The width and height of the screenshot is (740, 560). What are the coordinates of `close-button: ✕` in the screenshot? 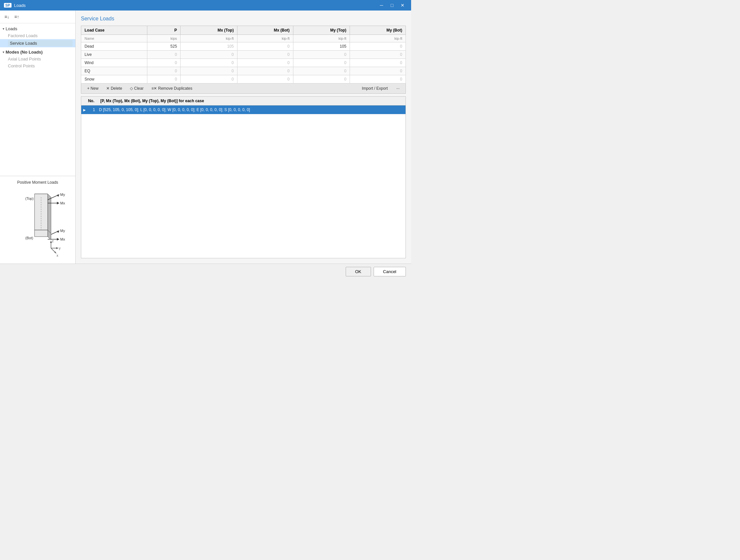 It's located at (403, 5).